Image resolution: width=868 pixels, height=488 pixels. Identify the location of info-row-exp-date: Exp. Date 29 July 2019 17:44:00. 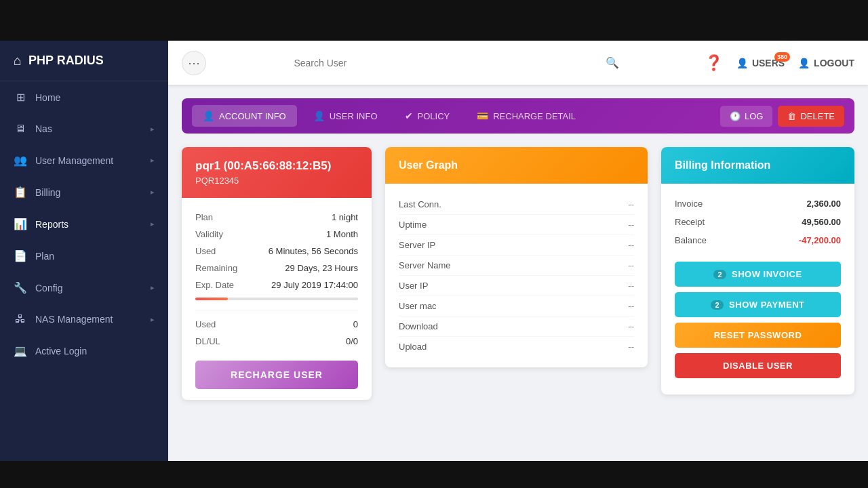
(277, 285).